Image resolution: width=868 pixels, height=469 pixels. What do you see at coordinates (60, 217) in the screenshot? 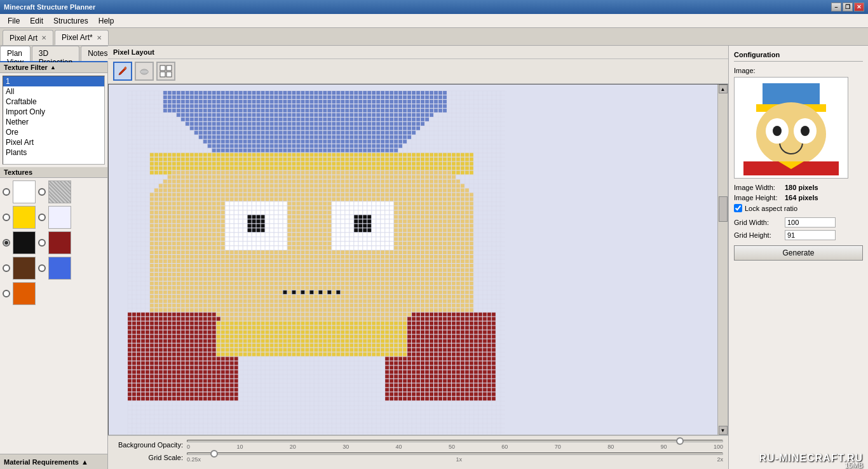
I see `texture-swatch-snow` at bounding box center [60, 217].